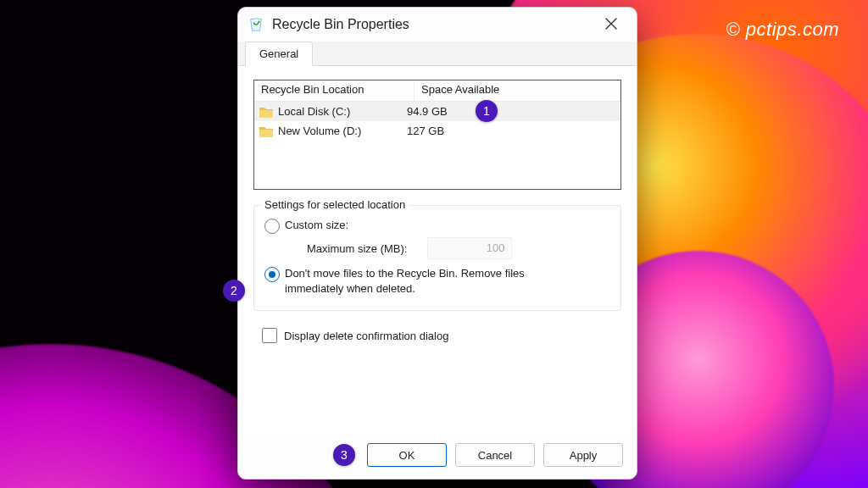  Describe the element at coordinates (317, 225) in the screenshot. I see `radio-label: Custom size:` at that location.